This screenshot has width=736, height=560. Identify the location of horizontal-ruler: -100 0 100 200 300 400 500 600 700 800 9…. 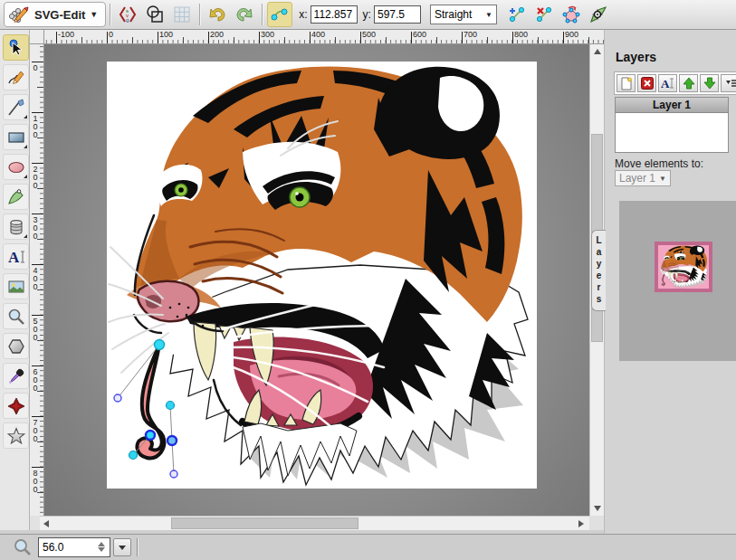
(324, 37).